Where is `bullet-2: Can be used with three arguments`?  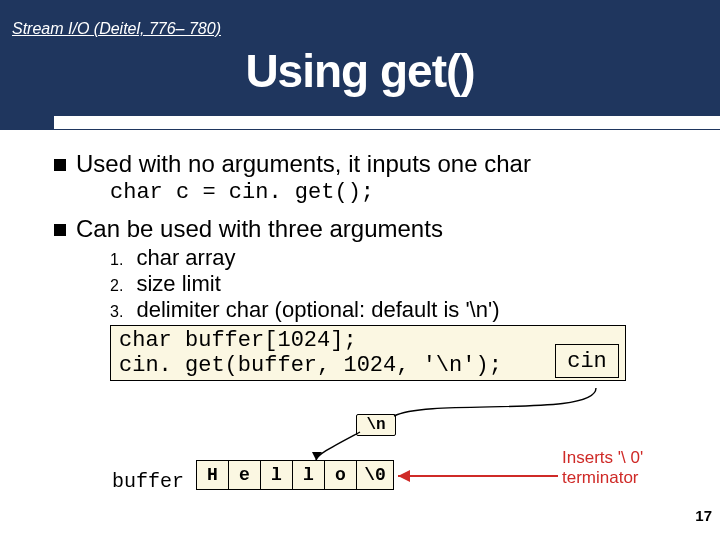 bullet-2: Can be used with three arguments is located at coordinates (360, 229).